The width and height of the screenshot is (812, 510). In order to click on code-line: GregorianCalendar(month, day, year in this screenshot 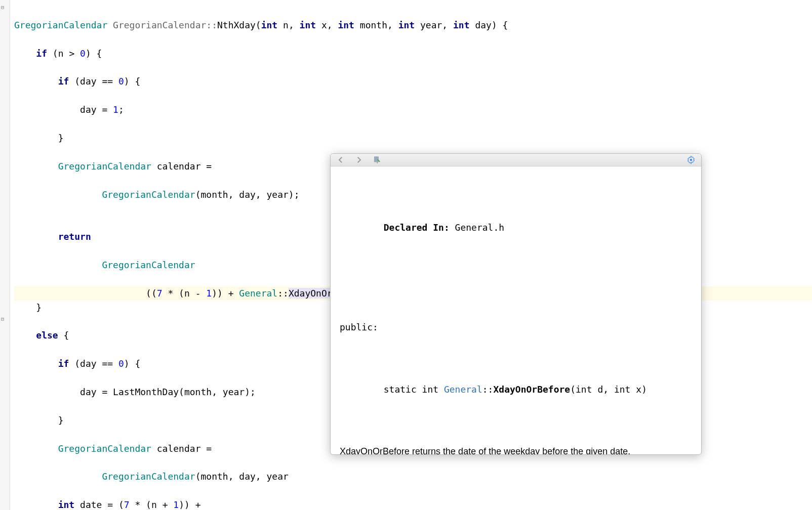, I will do `click(413, 477)`.